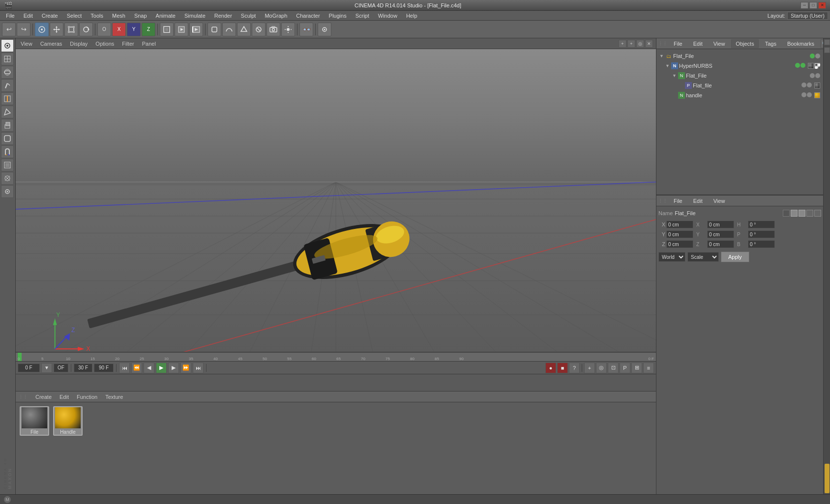  I want to click on fps-field, so click(83, 368).